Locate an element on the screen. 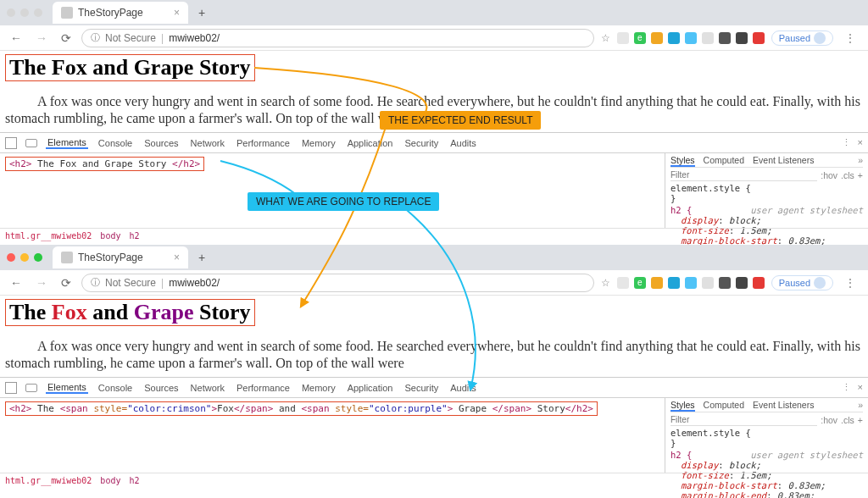 The height and width of the screenshot is (498, 868). close-dot is located at coordinates (11, 13).